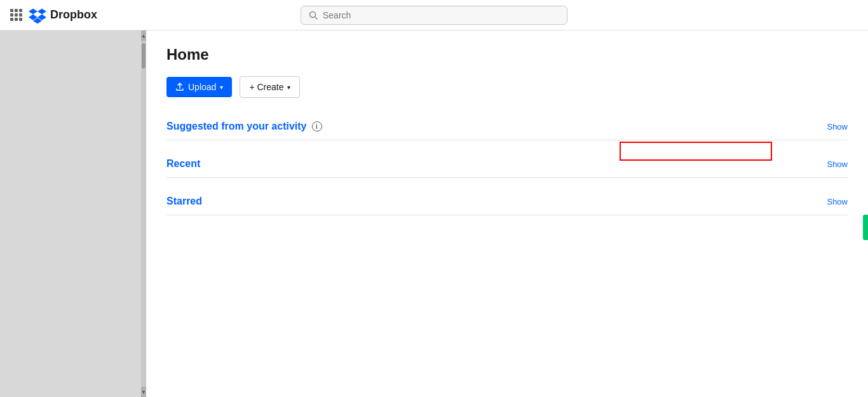 The height and width of the screenshot is (397, 868). I want to click on create-chevron-icon: ▾, so click(288, 88).